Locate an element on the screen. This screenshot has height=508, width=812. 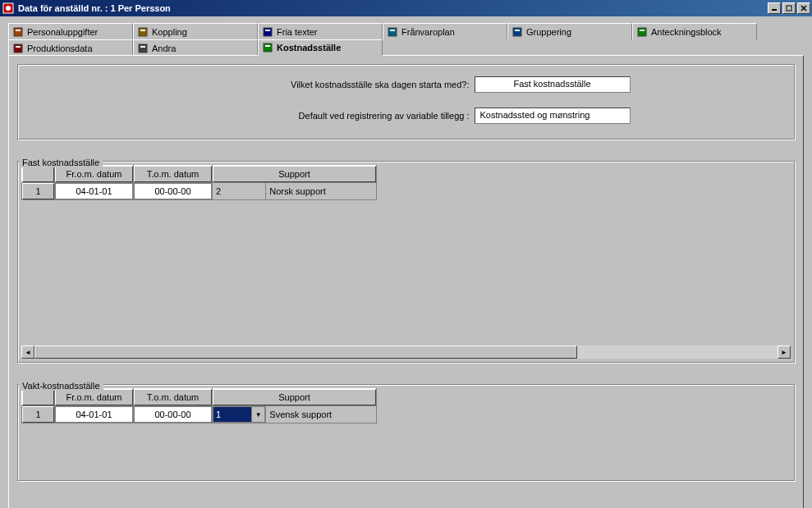
tab-label: Koppling is located at coordinates (169, 32).